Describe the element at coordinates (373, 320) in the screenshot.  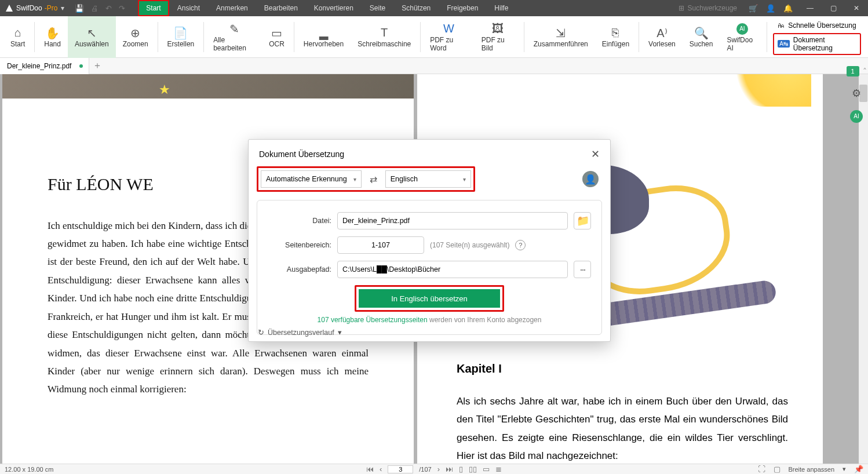
I see `credits-link: 107 verfügbare Übersetzungsseiten` at that location.